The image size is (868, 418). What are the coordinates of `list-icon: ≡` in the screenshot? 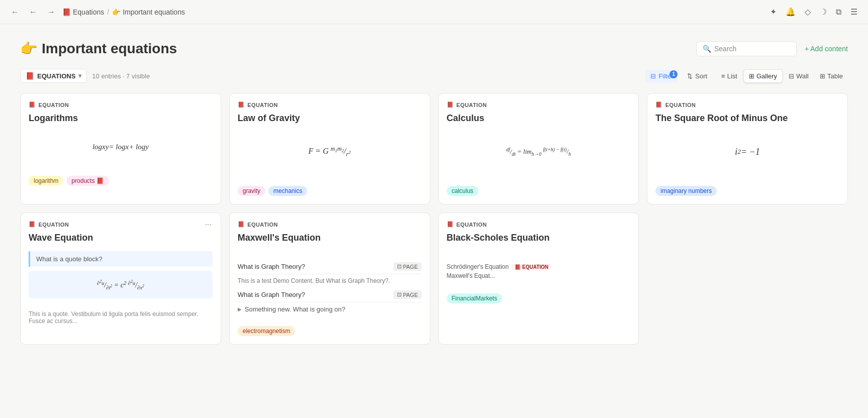 It's located at (723, 76).